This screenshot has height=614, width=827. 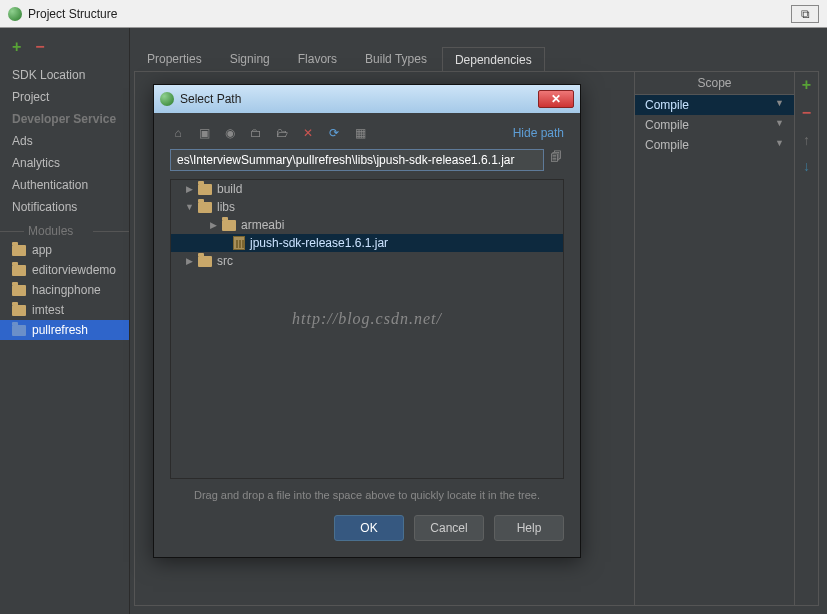 What do you see at coordinates (189, 207) in the screenshot?
I see `collapse-icon: ▼` at bounding box center [189, 207].